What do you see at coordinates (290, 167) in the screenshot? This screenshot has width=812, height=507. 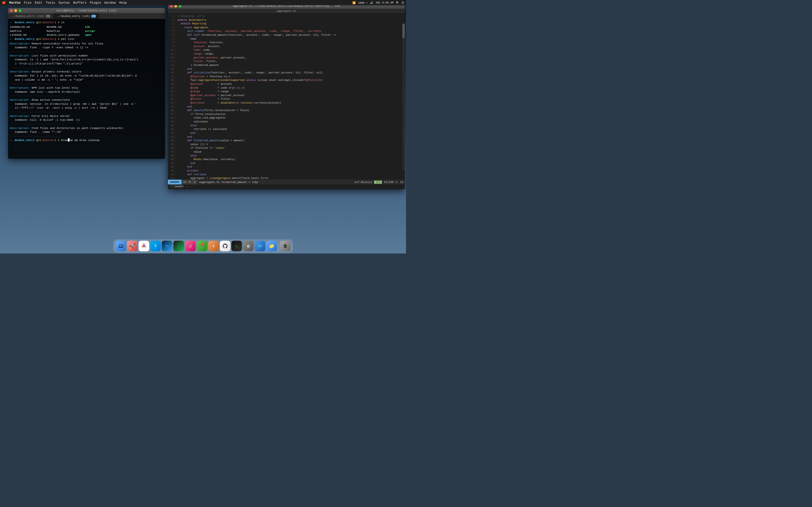 I see `code-line-46: end` at bounding box center [290, 167].